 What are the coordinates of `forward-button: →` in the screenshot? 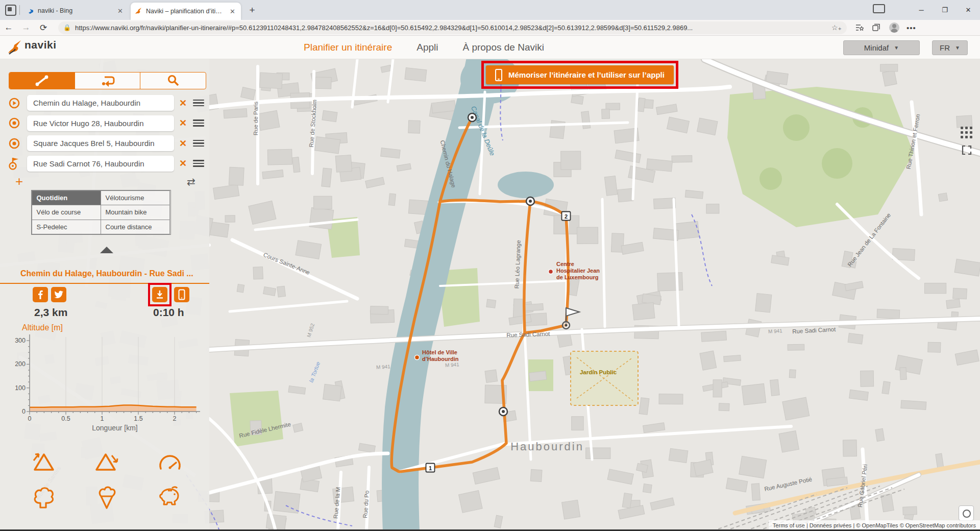 It's located at (26, 28).